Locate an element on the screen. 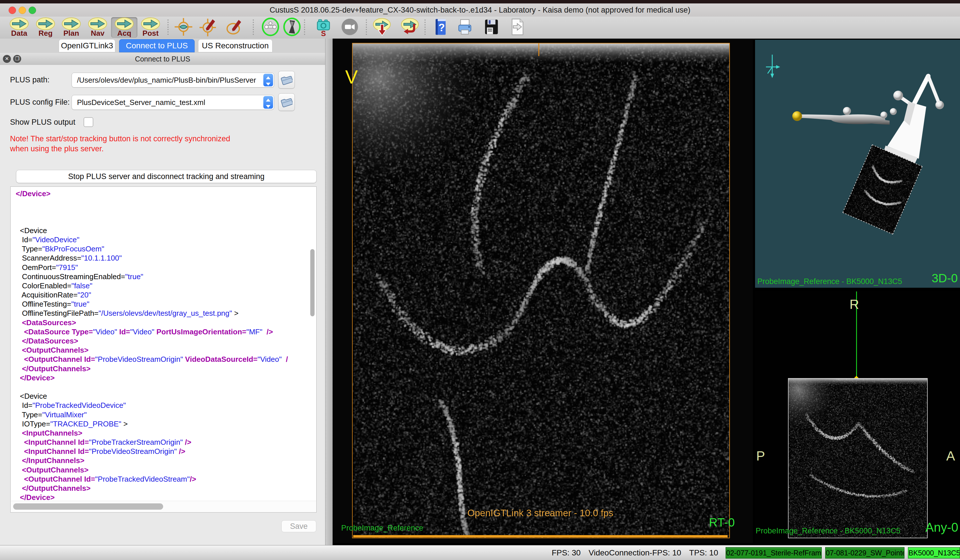 Image resolution: width=960 pixels, height=560 pixels. print-button is located at coordinates (465, 27).